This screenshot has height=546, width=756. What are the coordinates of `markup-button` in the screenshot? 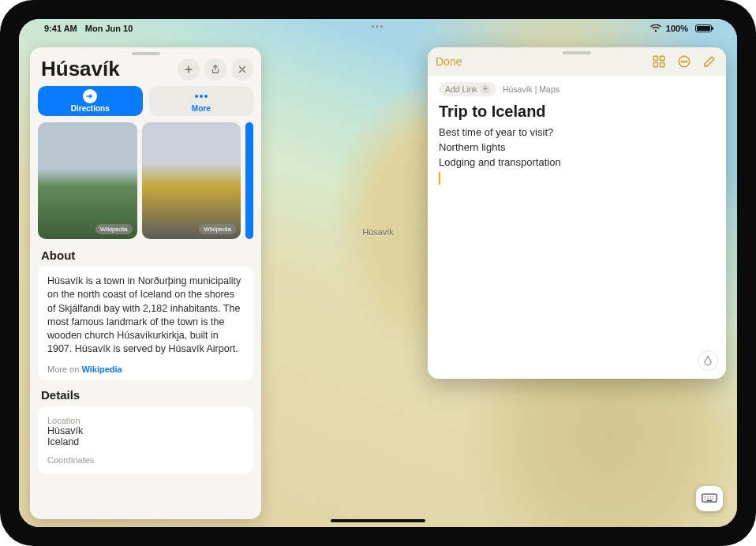 It's located at (708, 361).